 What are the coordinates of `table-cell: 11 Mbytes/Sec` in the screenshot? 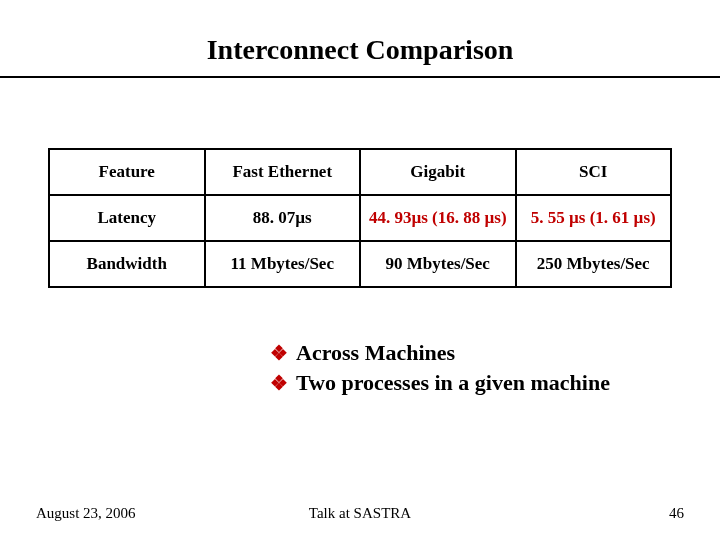 It's located at (283, 264).